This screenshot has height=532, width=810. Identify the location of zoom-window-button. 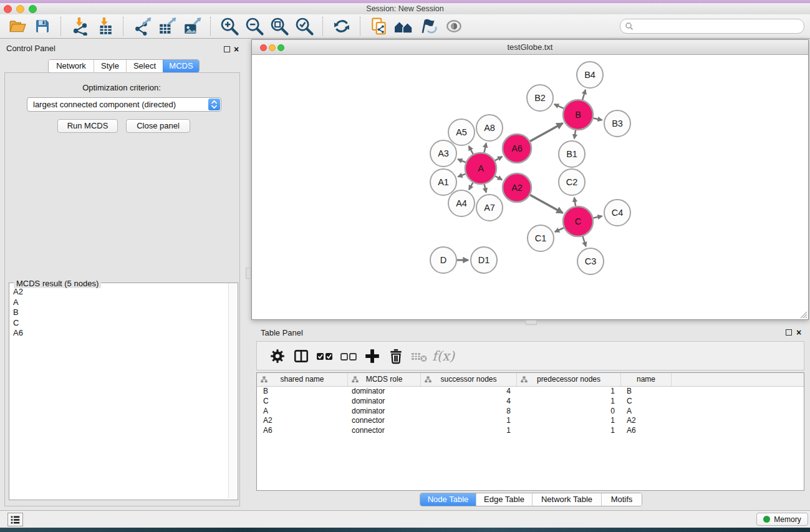
(32, 9).